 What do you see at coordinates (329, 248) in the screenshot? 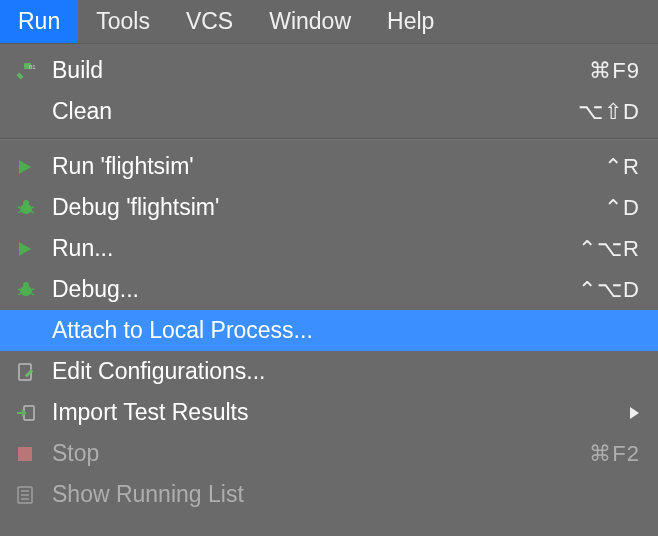
I see `menu-item-run: Run... ⌃⌥R` at bounding box center [329, 248].